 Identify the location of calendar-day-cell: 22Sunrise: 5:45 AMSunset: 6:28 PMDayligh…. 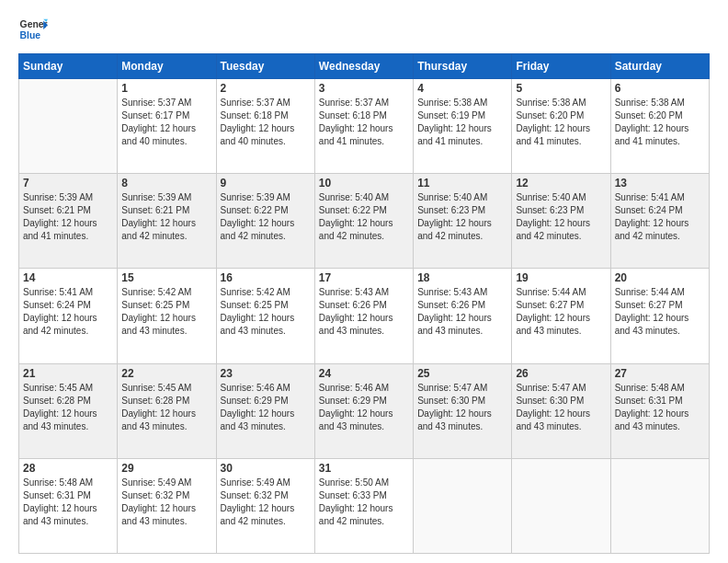
(167, 410).